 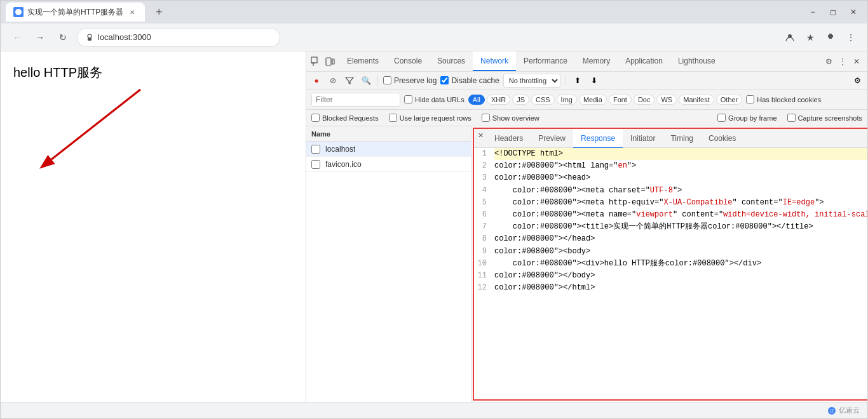 What do you see at coordinates (389, 164) in the screenshot?
I see `request-row-favicon: favicon.ico` at bounding box center [389, 164].